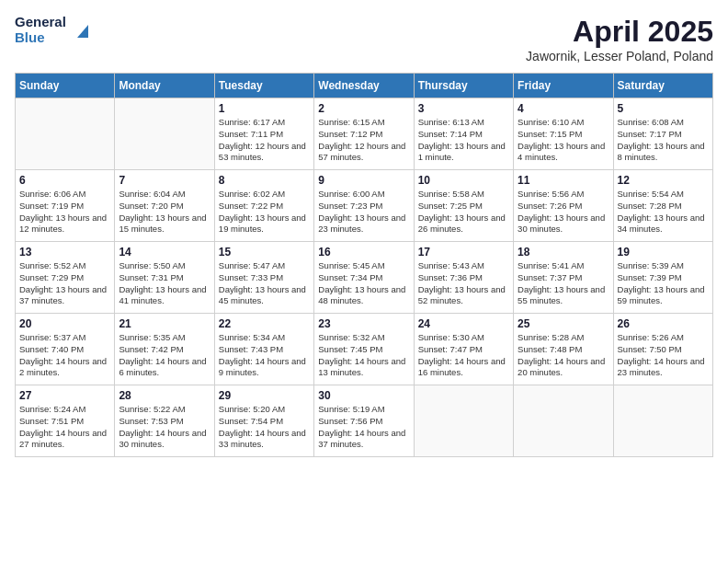 This screenshot has height=563, width=728. Describe the element at coordinates (364, 350) in the screenshot. I see `calendar-cell: 23Sunrise: 5:32 AMSunset: 7:45 PMDayligh…` at that location.